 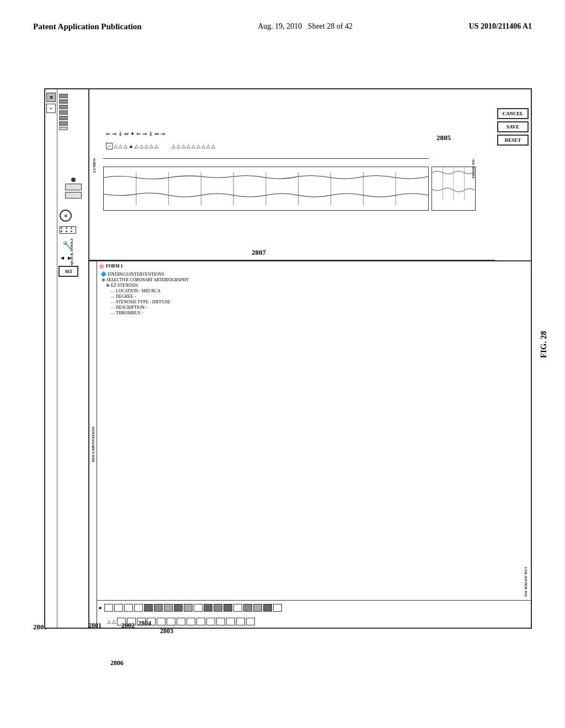 I want to click on square-icon: ▪, so click(x=51, y=108).